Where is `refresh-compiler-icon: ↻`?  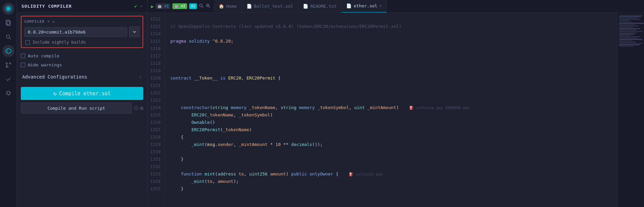
refresh-compiler-icon: ↻ is located at coordinates (54, 21).